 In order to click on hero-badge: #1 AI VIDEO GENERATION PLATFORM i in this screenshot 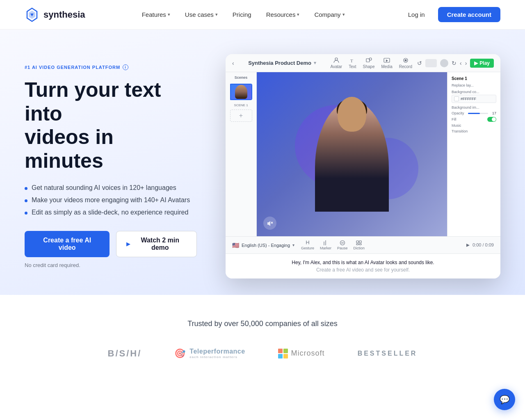, I will do `click(111, 67)`.